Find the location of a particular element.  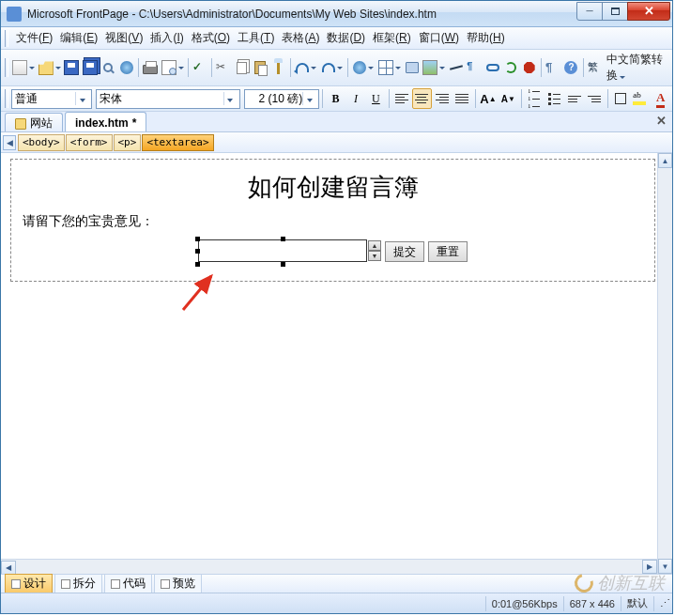

menu-file: 文件(F) is located at coordinates (34, 38).